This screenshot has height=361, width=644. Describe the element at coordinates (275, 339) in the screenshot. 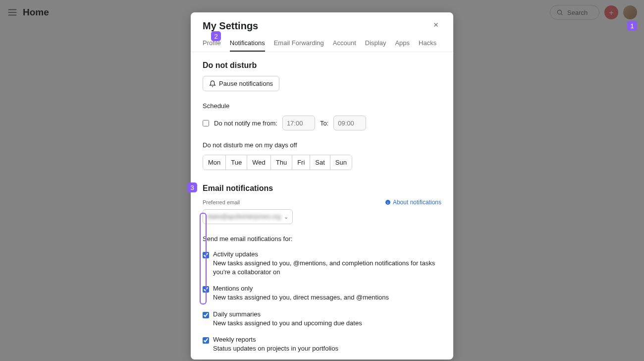

I see `weekly-title: Weekly reports` at that location.